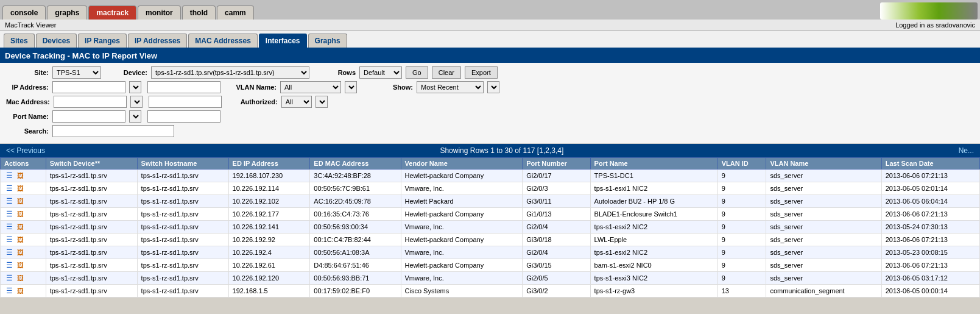 The width and height of the screenshot is (980, 314). Describe the element at coordinates (184, 116) in the screenshot. I see `port-name-input2` at that location.